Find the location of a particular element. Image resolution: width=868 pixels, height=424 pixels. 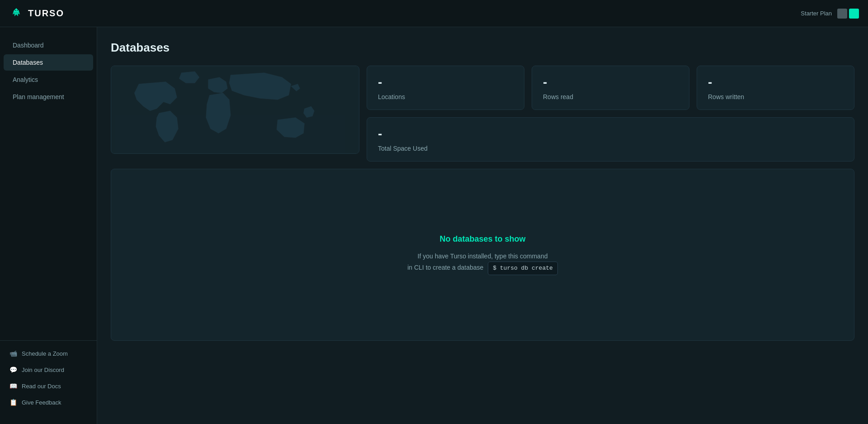

empty-state-description: If you have Turso installed, type this c… is located at coordinates (483, 263).